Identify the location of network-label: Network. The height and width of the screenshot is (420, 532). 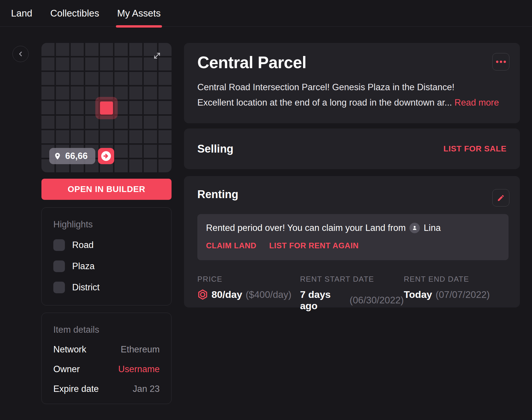
(70, 350).